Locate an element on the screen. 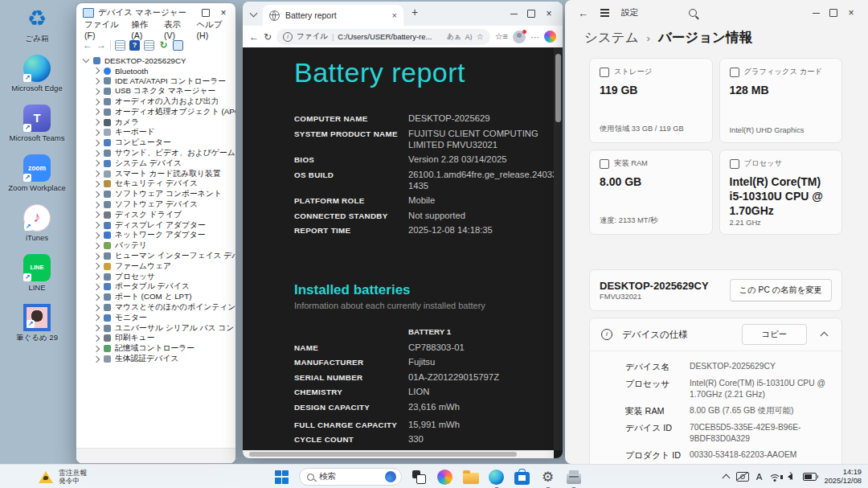 This screenshot has width=868, height=488. help-icon: ? is located at coordinates (135, 45).